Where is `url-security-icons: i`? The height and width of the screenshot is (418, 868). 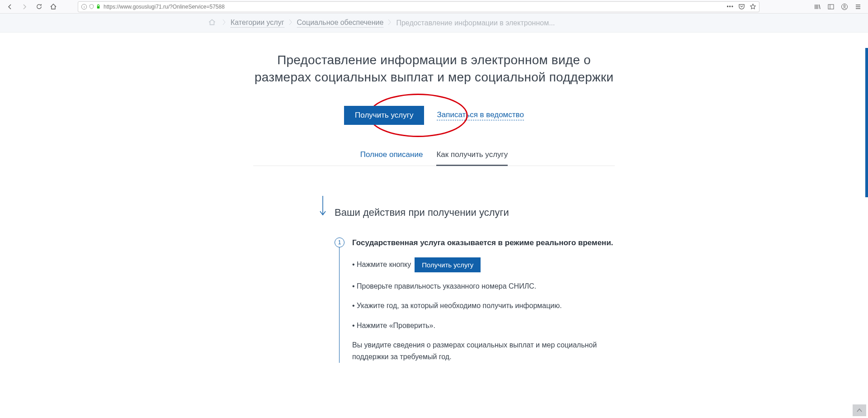 url-security-icons: i is located at coordinates (91, 7).